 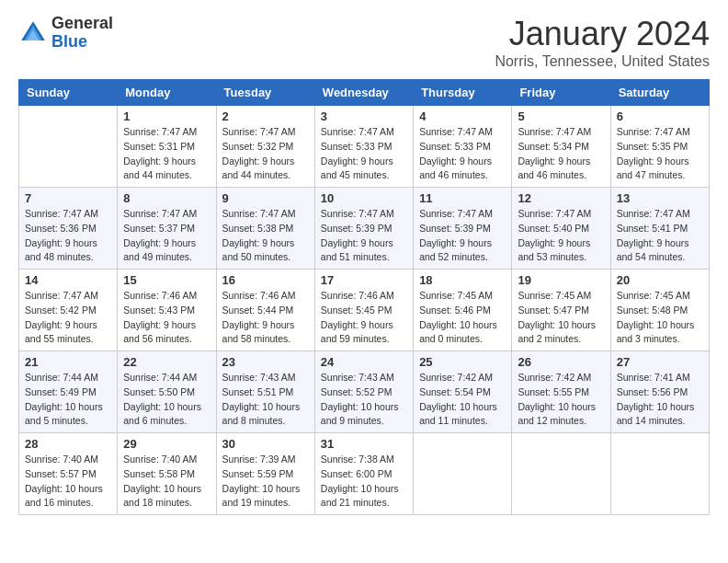 What do you see at coordinates (166, 318) in the screenshot?
I see `day-info: Sunrise: 7:46 AMSunset: 5:43 PMDaylight:…` at bounding box center [166, 318].